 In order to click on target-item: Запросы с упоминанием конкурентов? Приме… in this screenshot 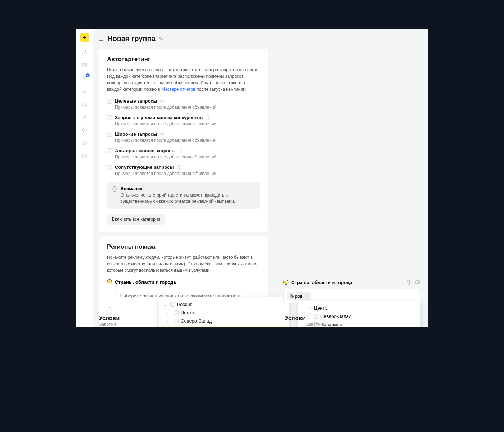, I will do `click(184, 121)`.